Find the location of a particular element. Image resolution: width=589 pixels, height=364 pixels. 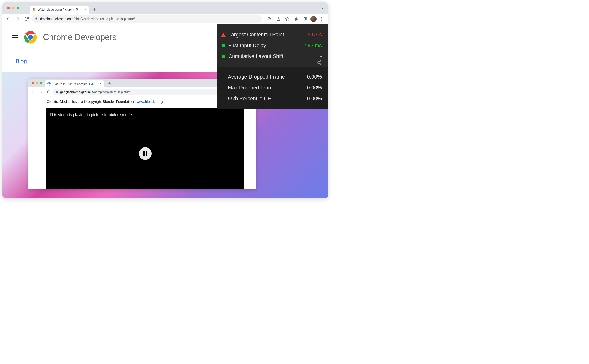

inner-maximize-button is located at coordinates (41, 83).